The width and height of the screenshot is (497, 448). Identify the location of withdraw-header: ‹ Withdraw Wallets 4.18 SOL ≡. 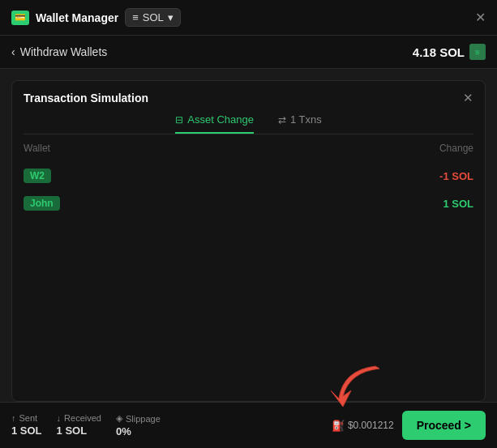
(248, 52).